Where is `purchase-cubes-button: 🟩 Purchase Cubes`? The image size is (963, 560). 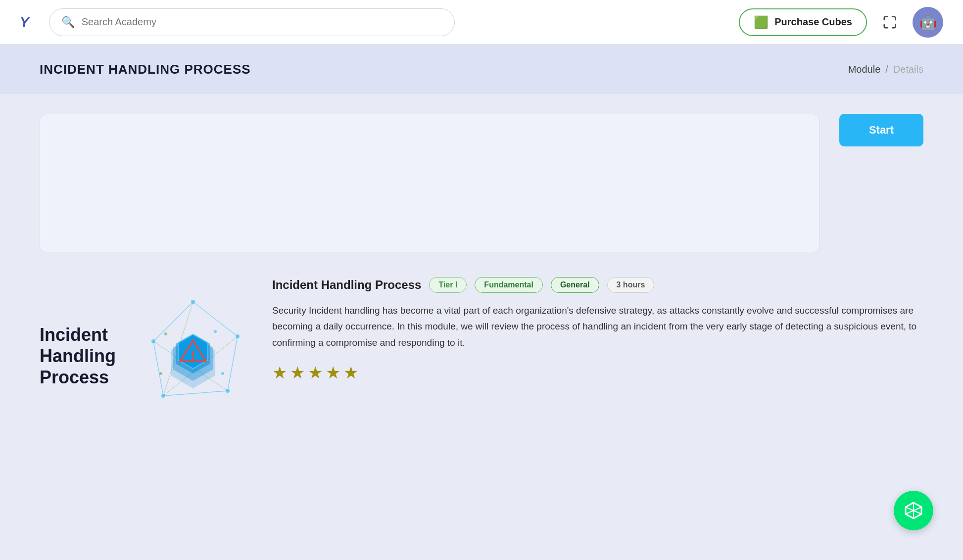 purchase-cubes-button: 🟩 Purchase Cubes is located at coordinates (803, 22).